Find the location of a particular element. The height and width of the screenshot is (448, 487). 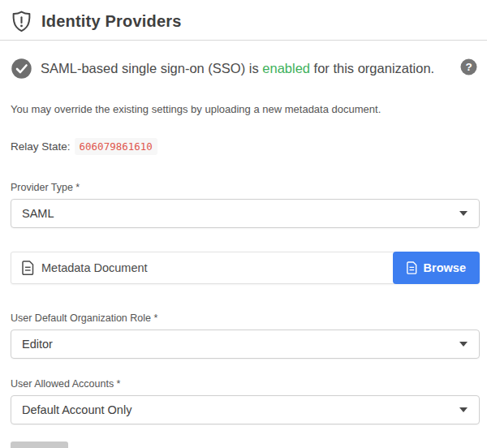

browse-button-label: Browse is located at coordinates (445, 268).